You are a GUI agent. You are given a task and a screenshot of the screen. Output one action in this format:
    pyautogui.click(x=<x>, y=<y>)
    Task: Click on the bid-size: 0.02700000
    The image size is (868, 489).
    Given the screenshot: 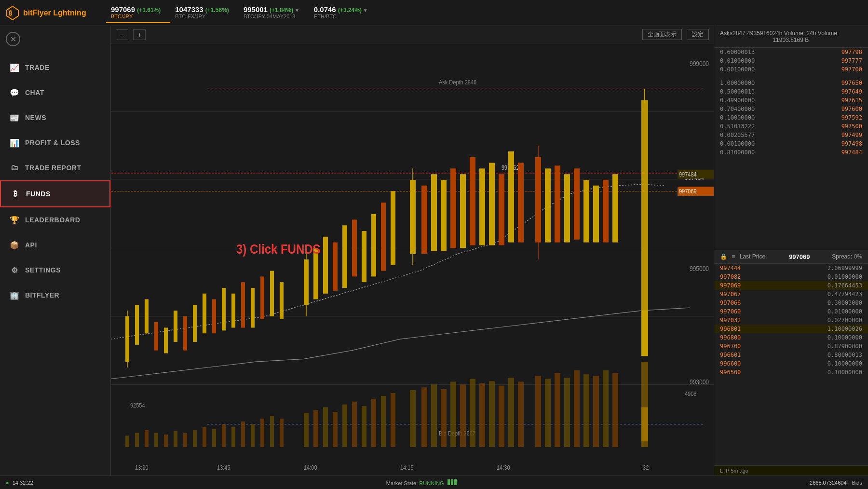 What is the action you would take?
    pyautogui.click(x=845, y=320)
    